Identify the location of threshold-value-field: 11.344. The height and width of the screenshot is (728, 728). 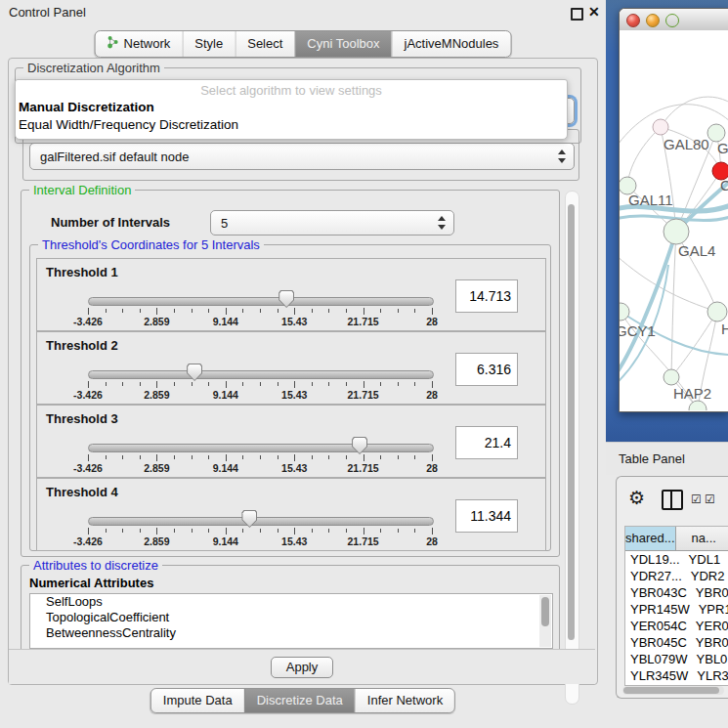
(487, 516).